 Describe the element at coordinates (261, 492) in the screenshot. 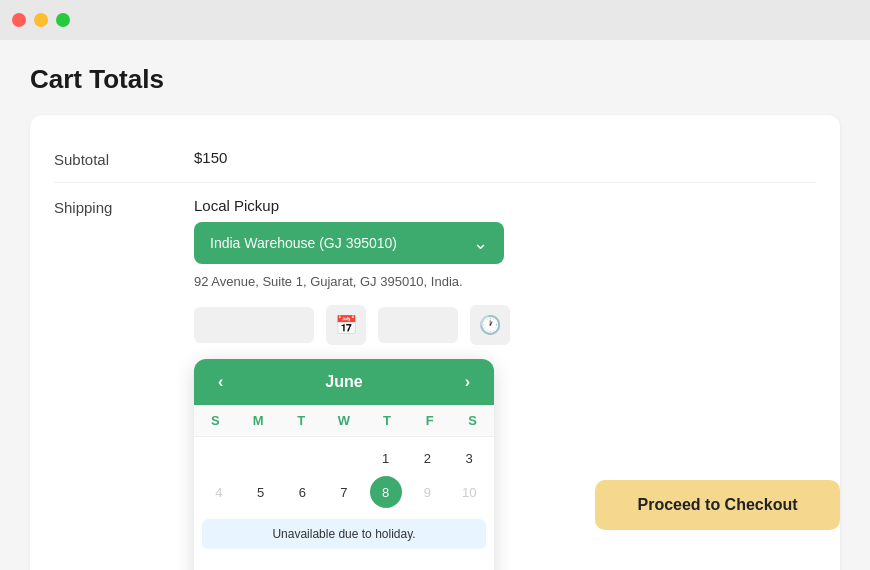

I see `cal-day-5: 5` at that location.